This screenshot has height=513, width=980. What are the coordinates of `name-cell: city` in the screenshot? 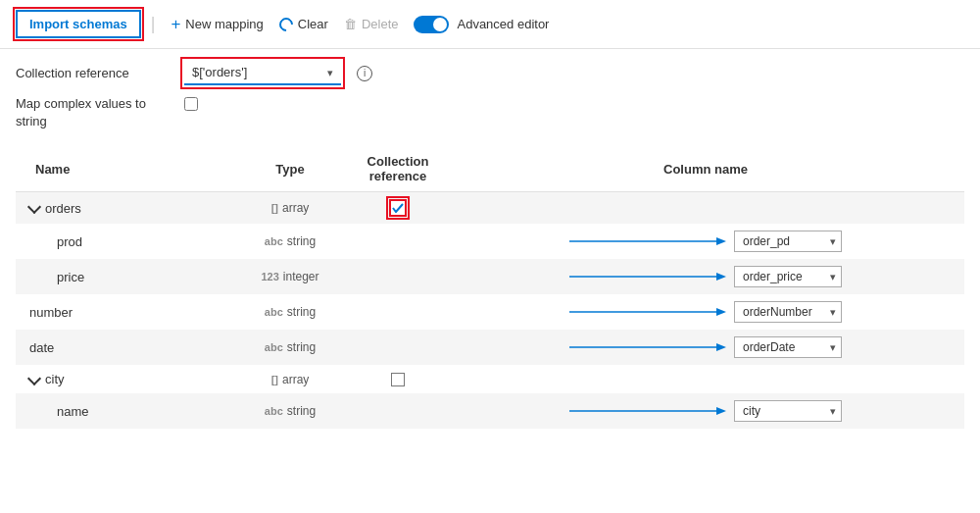 It's located at (123, 379).